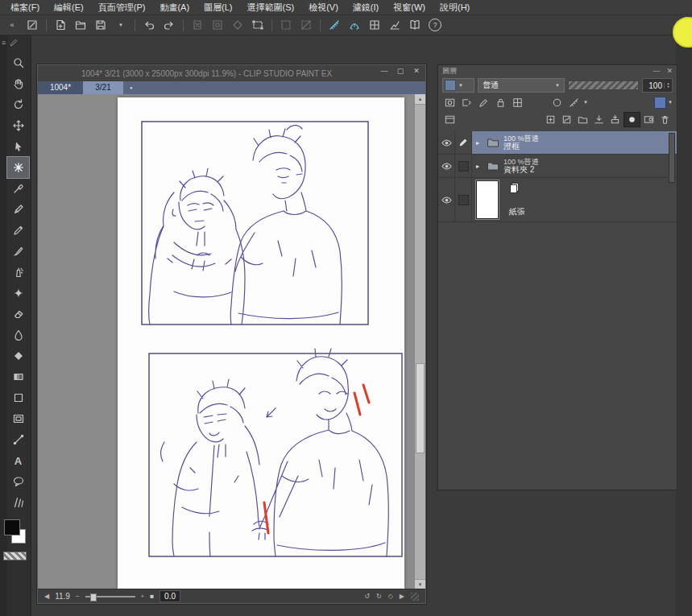  What do you see at coordinates (18, 440) in the screenshot?
I see `tool-correction` at bounding box center [18, 440].